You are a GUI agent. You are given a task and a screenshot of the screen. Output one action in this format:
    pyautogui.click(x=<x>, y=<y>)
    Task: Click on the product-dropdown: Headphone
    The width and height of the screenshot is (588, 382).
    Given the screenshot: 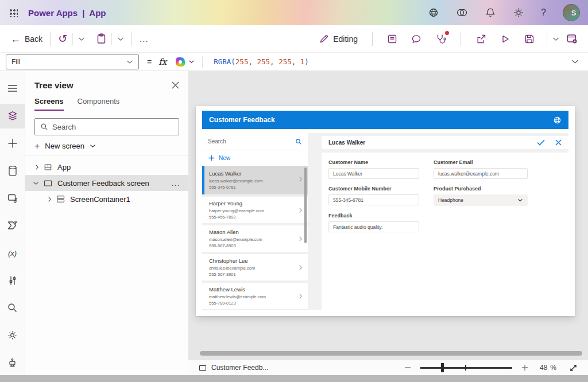 What is the action you would take?
    pyautogui.click(x=481, y=200)
    